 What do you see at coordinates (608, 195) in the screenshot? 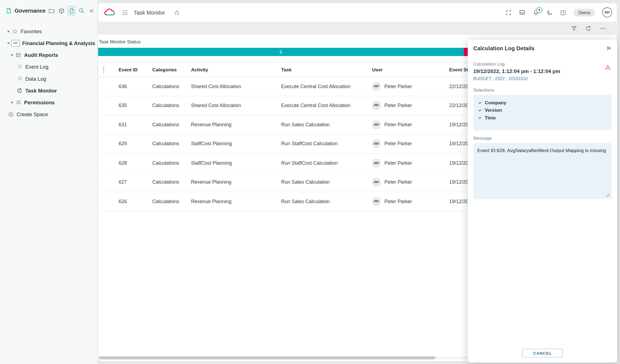
I see `resize-handle-icon` at bounding box center [608, 195].